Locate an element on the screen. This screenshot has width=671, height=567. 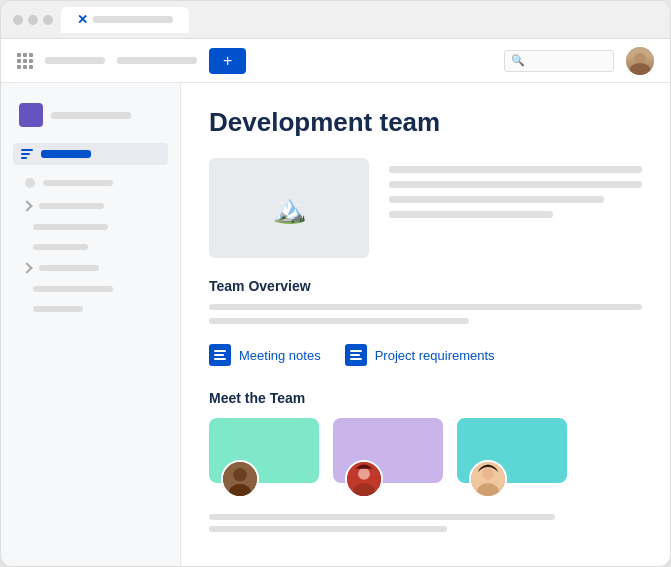
toolbar: + 🔍 is located at coordinates (336, 61).